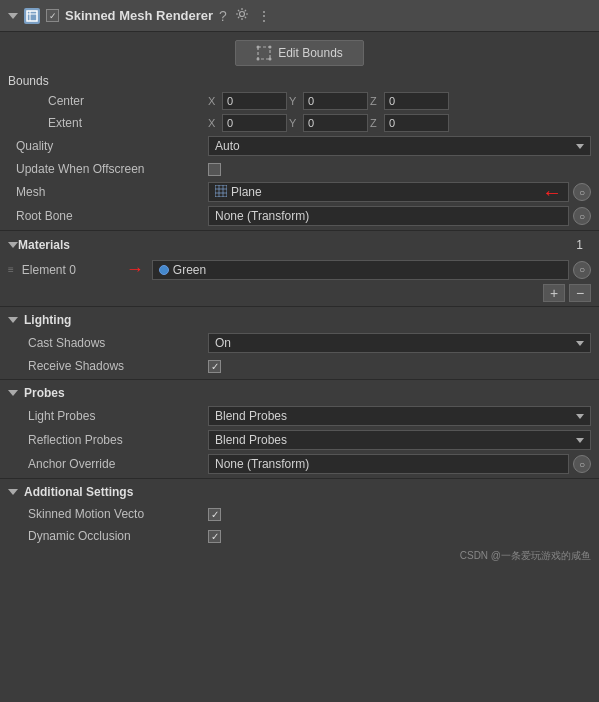 This screenshot has height=702, width=599. What do you see at coordinates (400, 440) in the screenshot?
I see `reflection-probes-dropdown: Blend Probes` at bounding box center [400, 440].